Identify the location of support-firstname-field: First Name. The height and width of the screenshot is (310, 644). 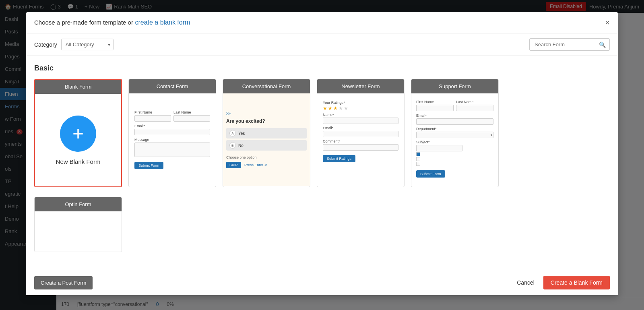
(435, 105).